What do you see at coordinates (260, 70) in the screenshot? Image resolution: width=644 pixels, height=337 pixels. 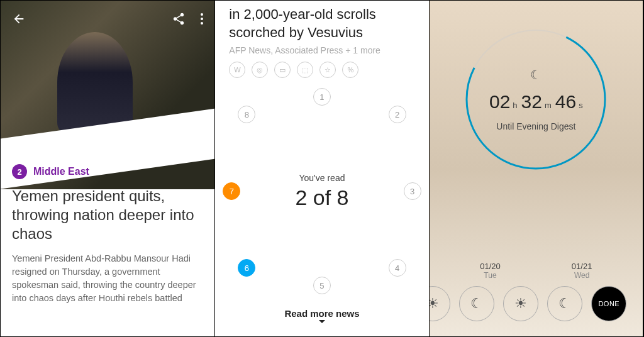 I see `location-icon: ◎` at bounding box center [260, 70].